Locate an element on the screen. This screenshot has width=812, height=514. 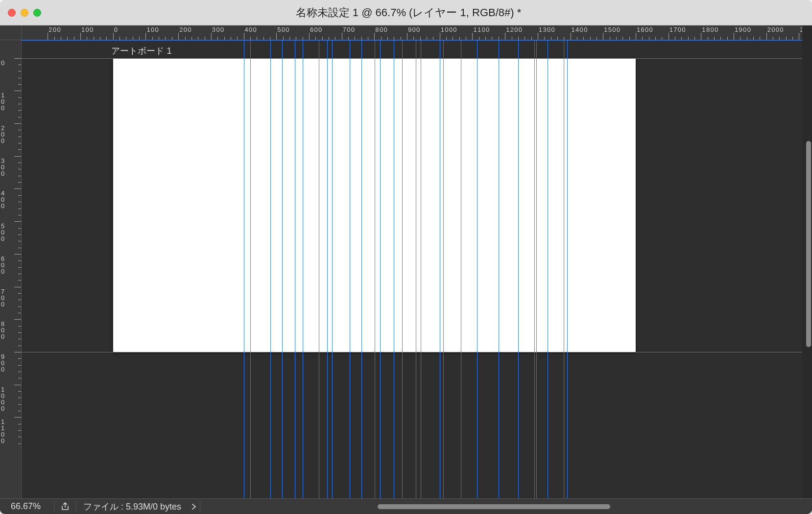
vertical-scrollbar-thumb is located at coordinates (809, 244).